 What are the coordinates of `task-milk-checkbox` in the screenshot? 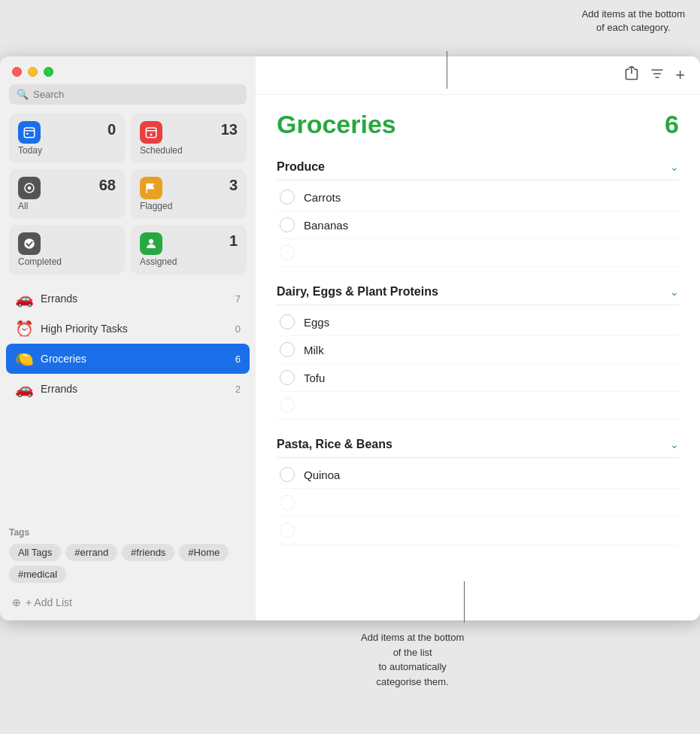 It's located at (287, 350).